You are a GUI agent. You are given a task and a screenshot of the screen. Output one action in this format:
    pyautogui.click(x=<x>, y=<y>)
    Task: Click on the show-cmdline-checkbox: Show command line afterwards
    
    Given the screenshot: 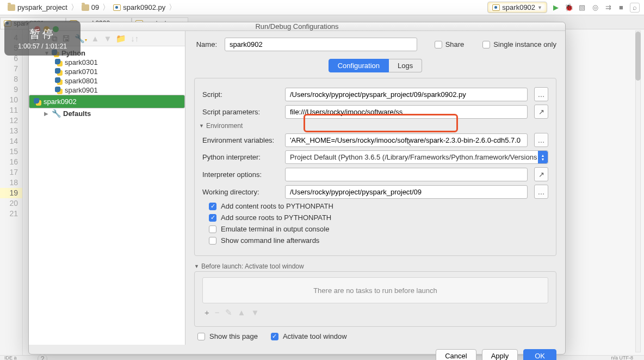 What is the action you would take?
    pyautogui.click(x=379, y=241)
    